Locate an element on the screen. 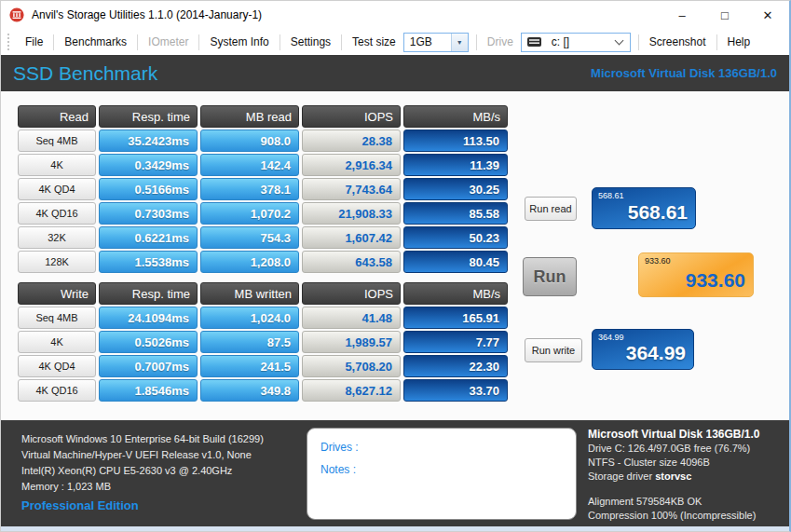 The width and height of the screenshot is (791, 532). iops-header: IOPS is located at coordinates (351, 293).